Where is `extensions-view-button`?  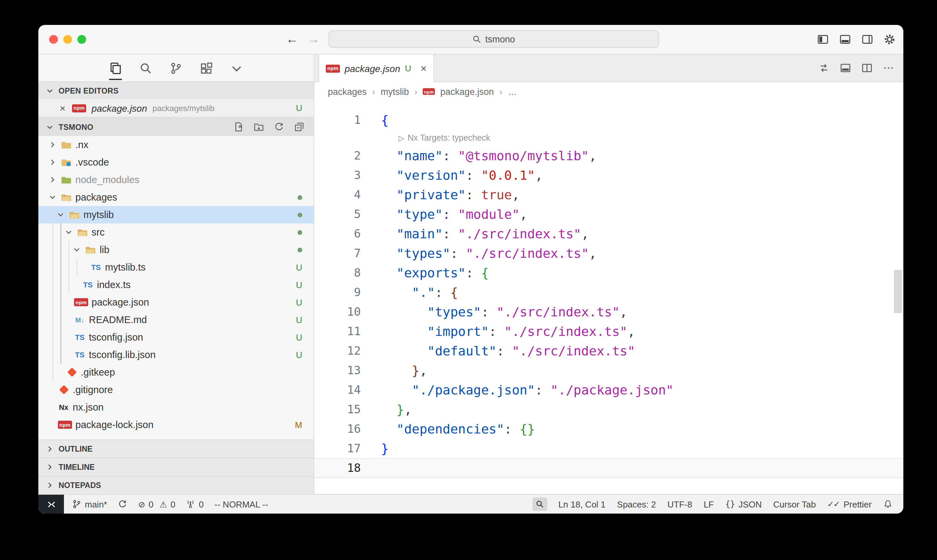
extensions-view-button is located at coordinates (206, 69).